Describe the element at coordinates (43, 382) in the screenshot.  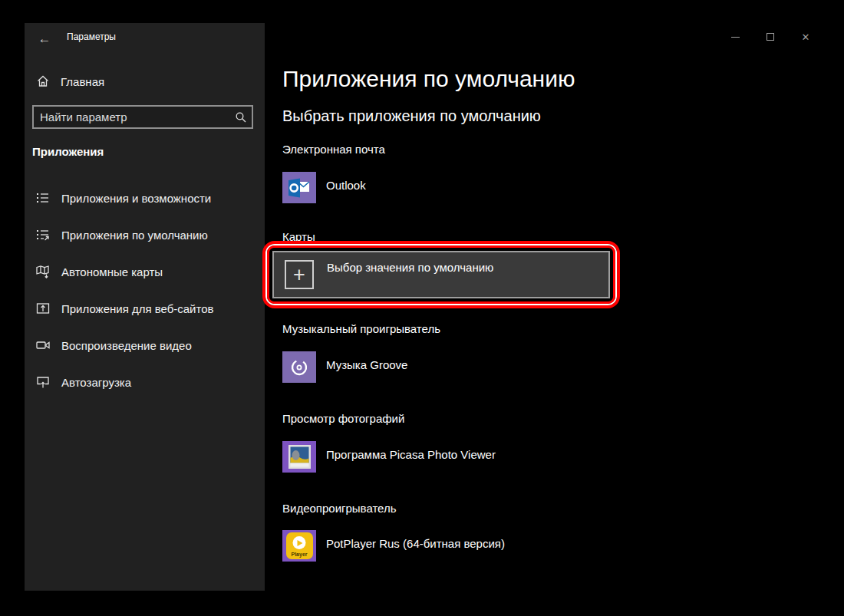
I see `startup-icon` at that location.